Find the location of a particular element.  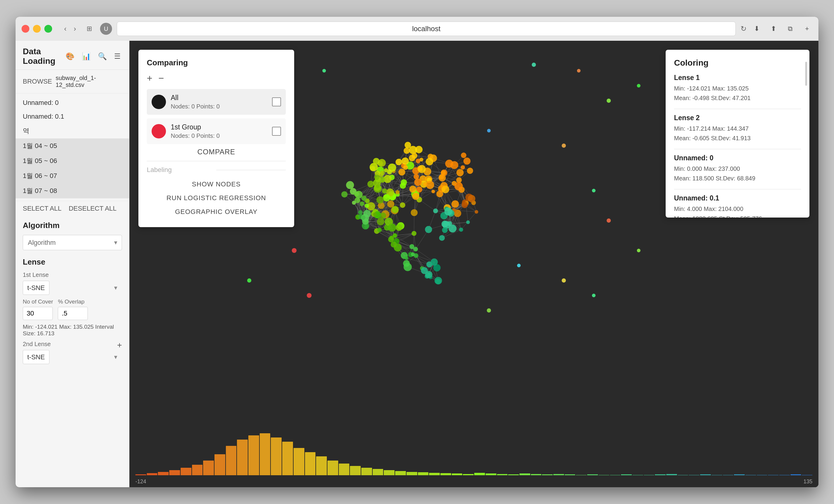

select-buttons: SELECT ALL DESELECT ALL is located at coordinates (72, 209).